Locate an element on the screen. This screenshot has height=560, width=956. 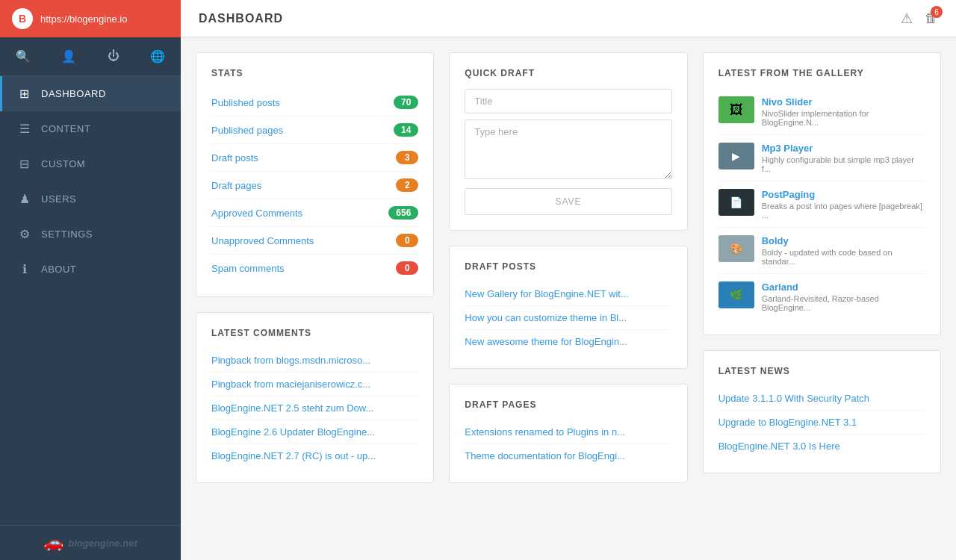
gallery-name-3: Boldy is located at coordinates (844, 240).